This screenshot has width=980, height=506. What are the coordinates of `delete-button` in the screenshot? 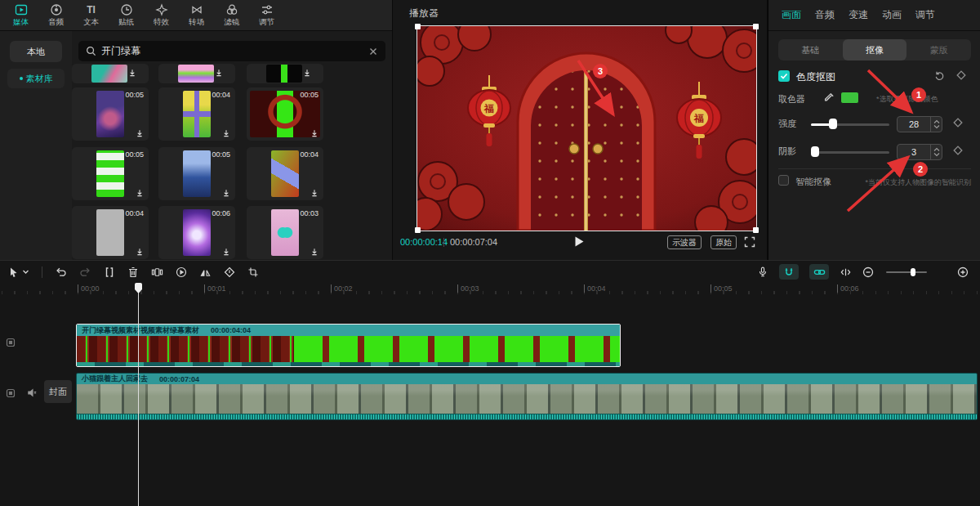 It's located at (133, 272).